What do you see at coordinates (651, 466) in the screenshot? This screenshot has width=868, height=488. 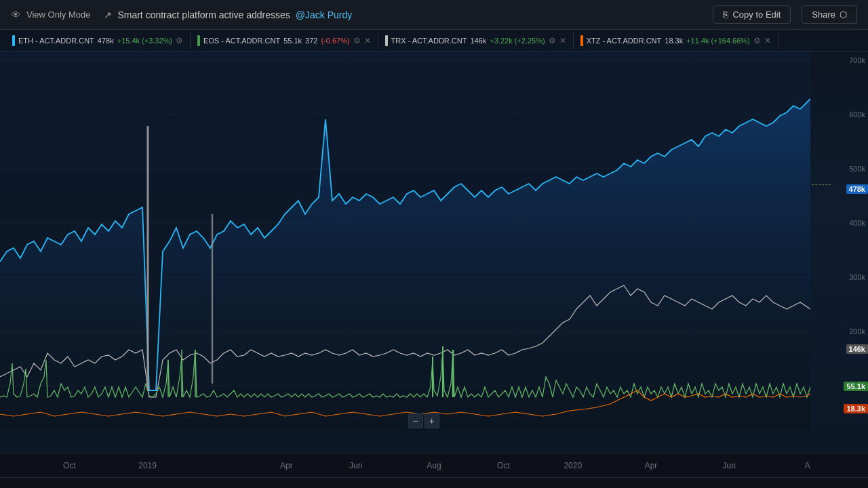 I see `x-label-apr2: Apr` at bounding box center [651, 466].